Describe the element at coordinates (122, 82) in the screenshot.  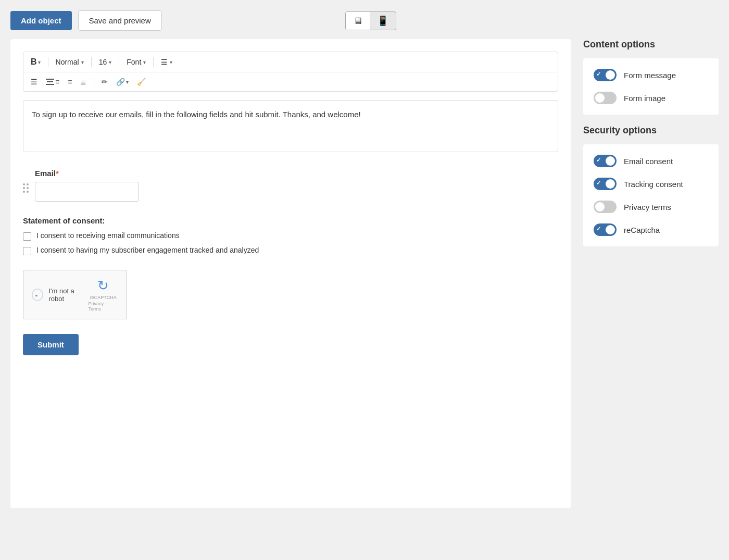
I see `link-button: 🔗 ▾` at that location.